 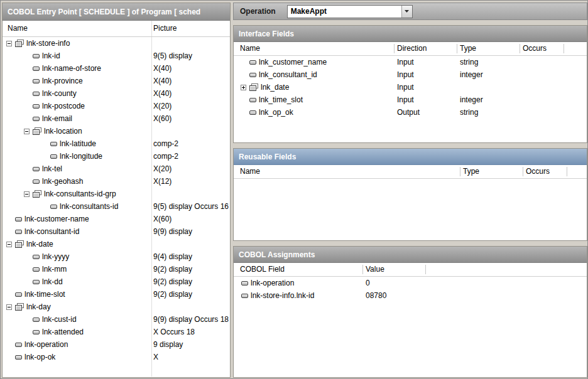 I want to click on interface-field-row: lnk_dateInput, so click(x=410, y=87).